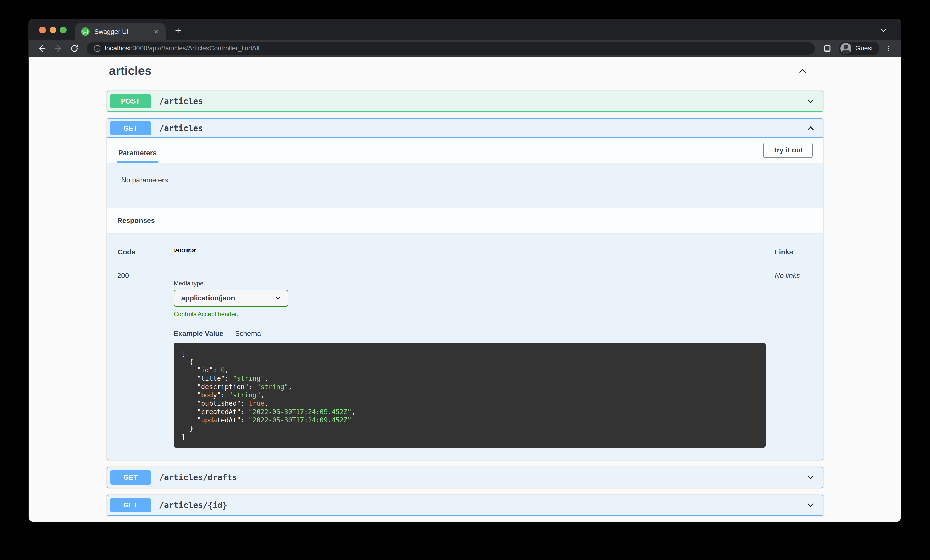 This screenshot has height=560, width=930. What do you see at coordinates (859, 48) in the screenshot?
I see `profile-button: Guest` at bounding box center [859, 48].